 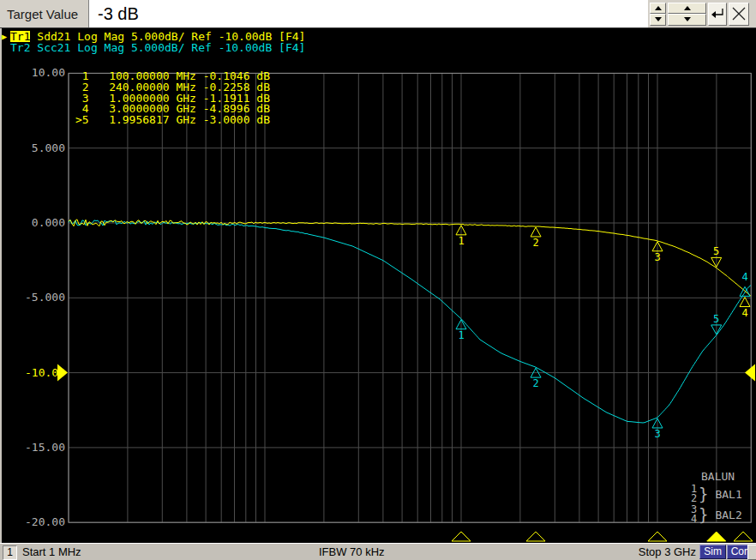 I want to click on y-axis-tick-label: -20.00, so click(x=33, y=522).